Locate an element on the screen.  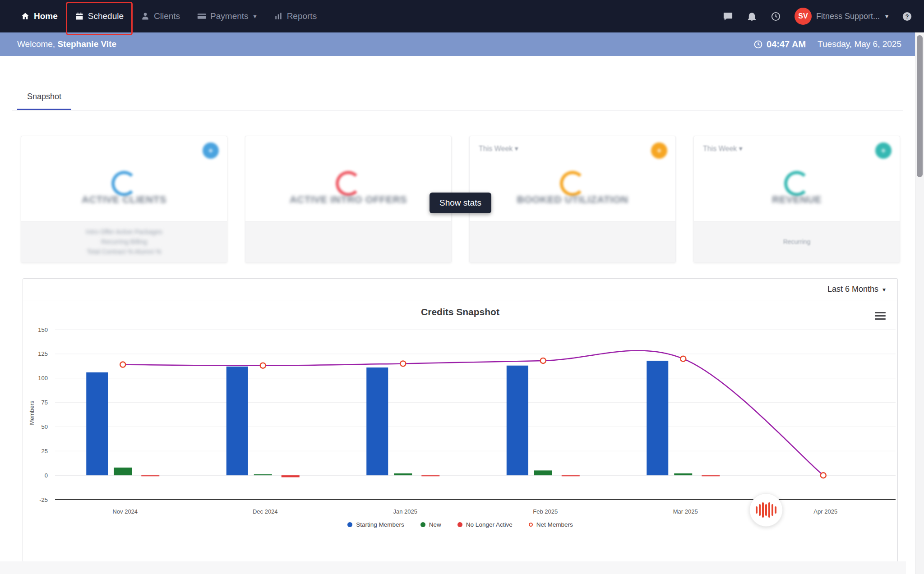
legend-open-circle-icon is located at coordinates (531, 525).